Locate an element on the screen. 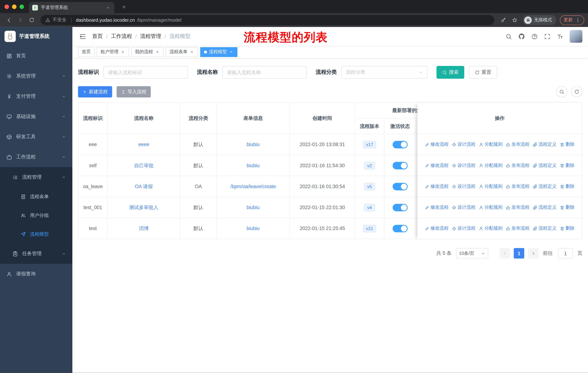  tag-tenant-management: 租户管理 is located at coordinates (113, 52).